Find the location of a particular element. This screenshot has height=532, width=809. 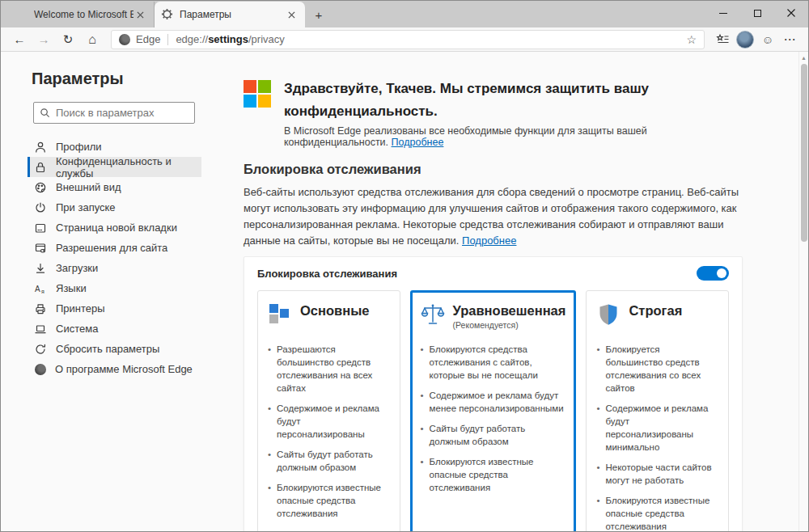

sidebar-item-label: Страница новой вкладки is located at coordinates (116, 228).